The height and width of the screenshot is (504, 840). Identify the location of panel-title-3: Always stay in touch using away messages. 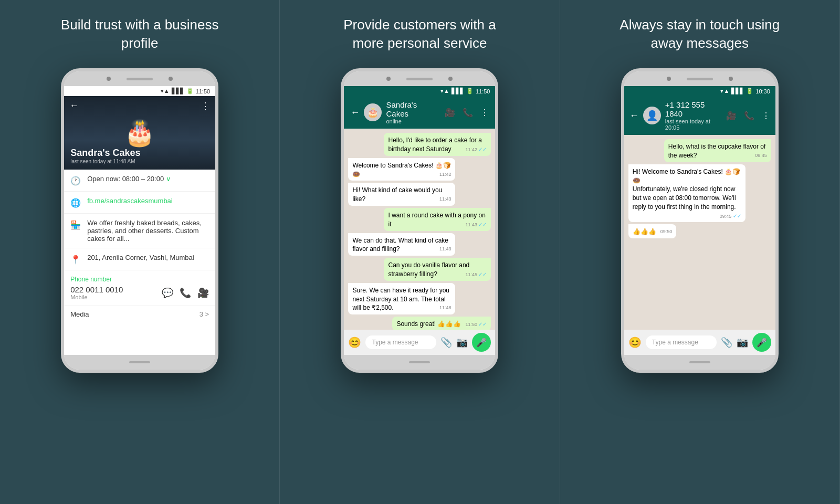
(700, 34).